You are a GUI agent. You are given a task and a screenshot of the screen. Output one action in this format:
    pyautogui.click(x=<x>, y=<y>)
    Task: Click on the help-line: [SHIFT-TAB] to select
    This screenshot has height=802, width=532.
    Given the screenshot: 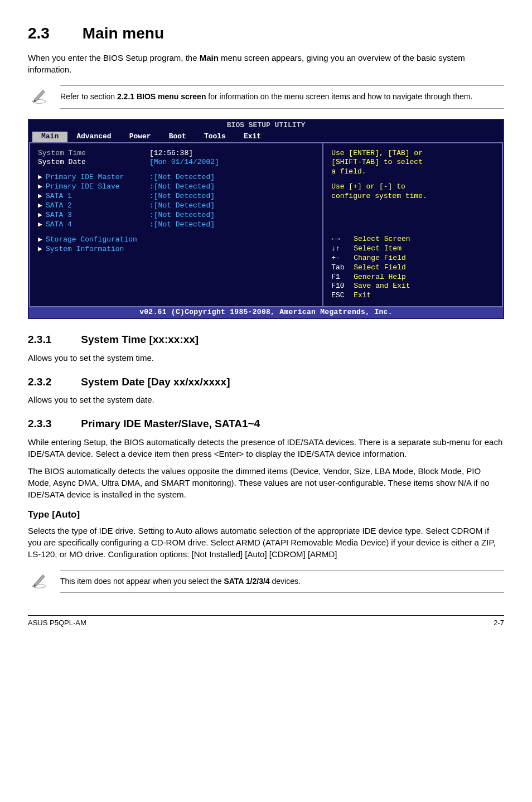 What is the action you would take?
    pyautogui.click(x=413, y=163)
    